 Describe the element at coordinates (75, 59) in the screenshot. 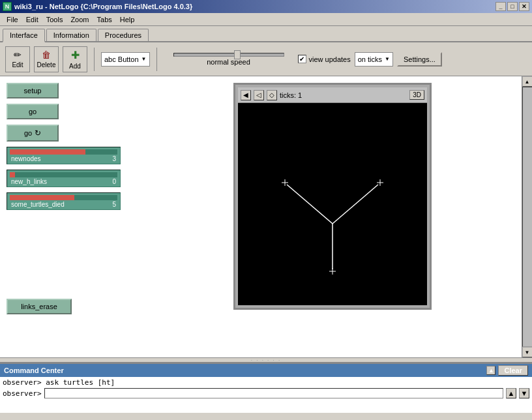

I see `add-button: ✚ Add` at that location.